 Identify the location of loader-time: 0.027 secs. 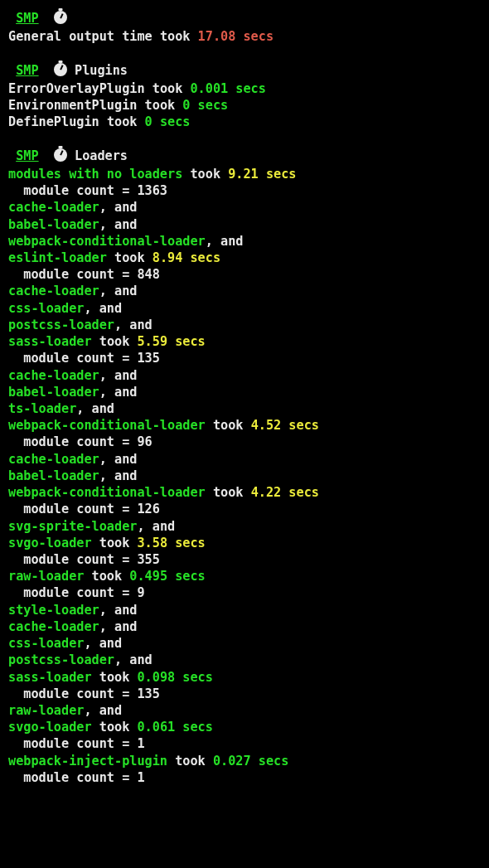
(250, 761).